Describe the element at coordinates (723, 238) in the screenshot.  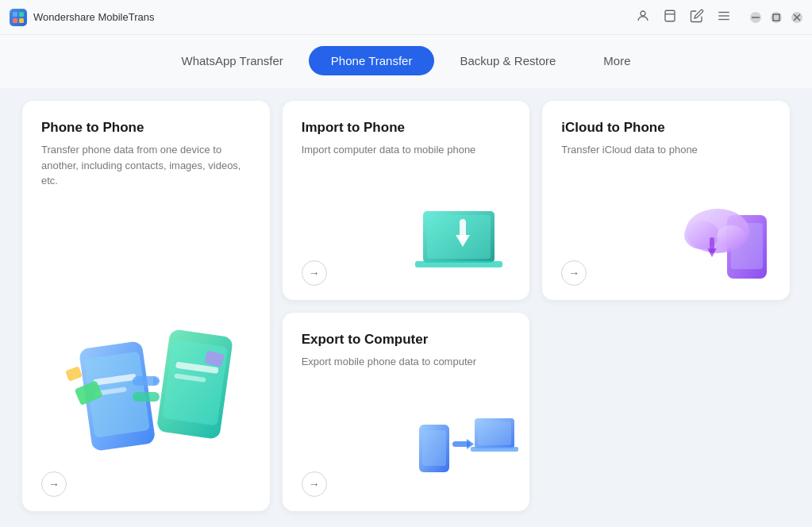
I see `icloud-illustration` at that location.